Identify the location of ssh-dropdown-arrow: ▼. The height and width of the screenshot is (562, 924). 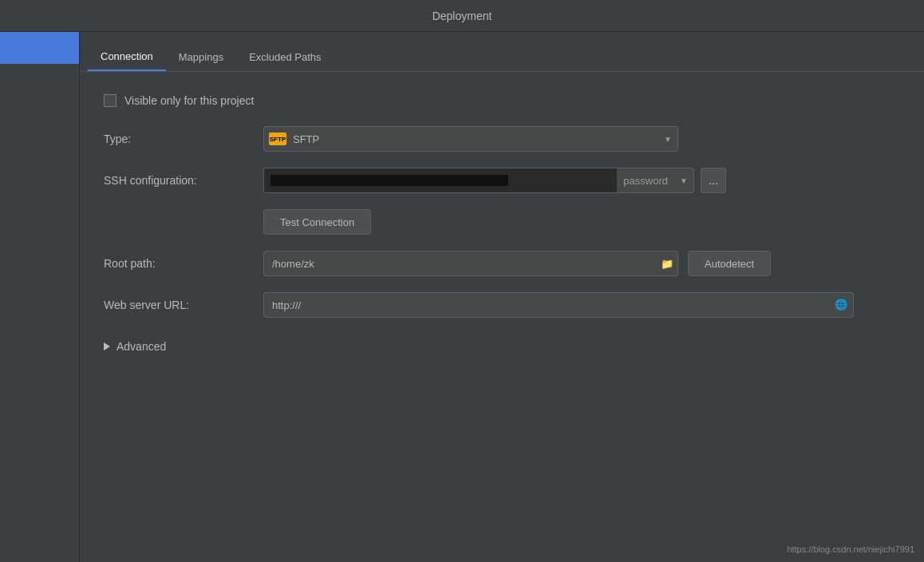
(684, 180).